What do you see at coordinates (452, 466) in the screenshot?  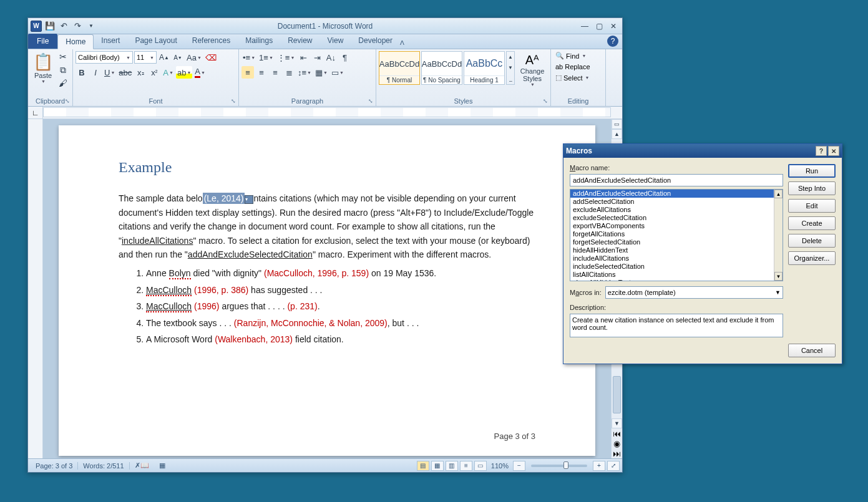 I see `web-layout-view-icon: ▥` at bounding box center [452, 466].